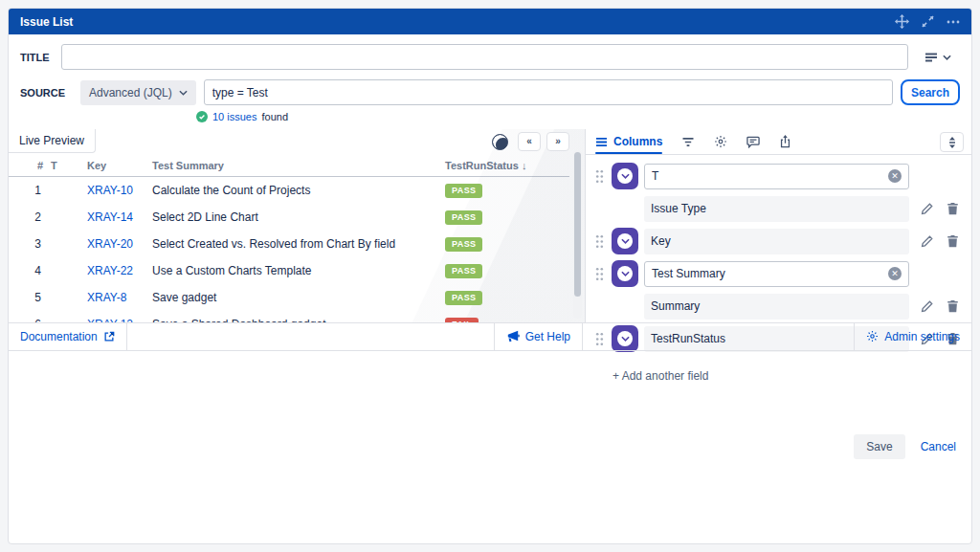 This screenshot has height=552, width=980. Describe the element at coordinates (779, 306) in the screenshot. I see `mapped-field-row: Summary` at that location.